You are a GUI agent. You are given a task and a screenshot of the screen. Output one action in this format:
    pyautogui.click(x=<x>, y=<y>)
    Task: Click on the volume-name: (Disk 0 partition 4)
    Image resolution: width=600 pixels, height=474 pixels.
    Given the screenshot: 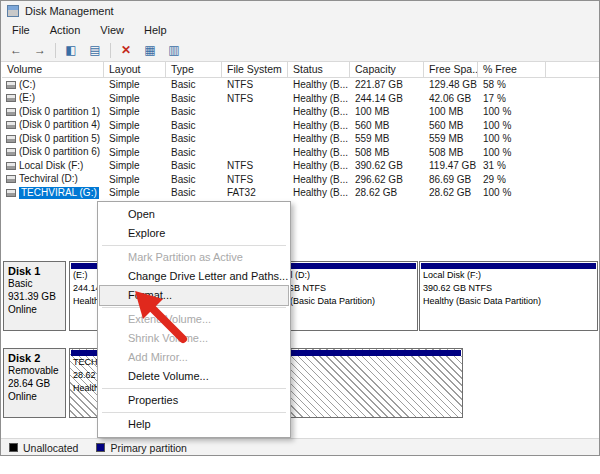 What is the action you would take?
    pyautogui.click(x=60, y=125)
    